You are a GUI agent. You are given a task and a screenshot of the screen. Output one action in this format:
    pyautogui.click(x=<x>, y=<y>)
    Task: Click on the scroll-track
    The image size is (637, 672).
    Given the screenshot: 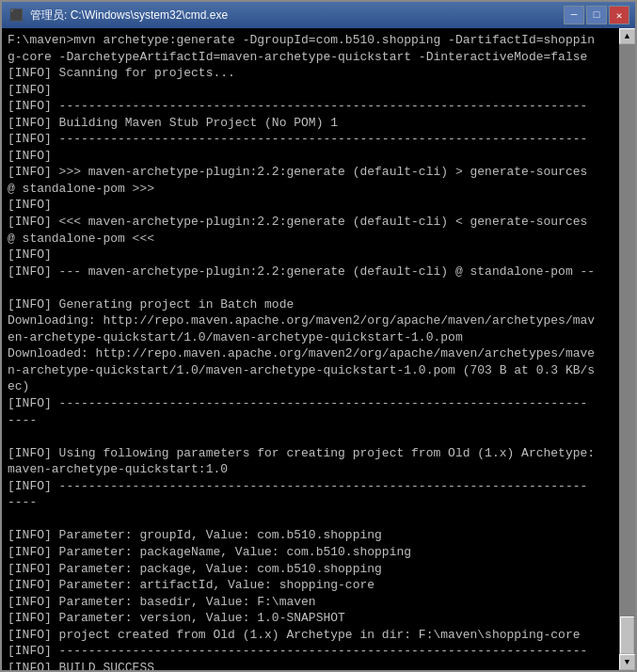 What is the action you would take?
    pyautogui.click(x=627, y=349)
    